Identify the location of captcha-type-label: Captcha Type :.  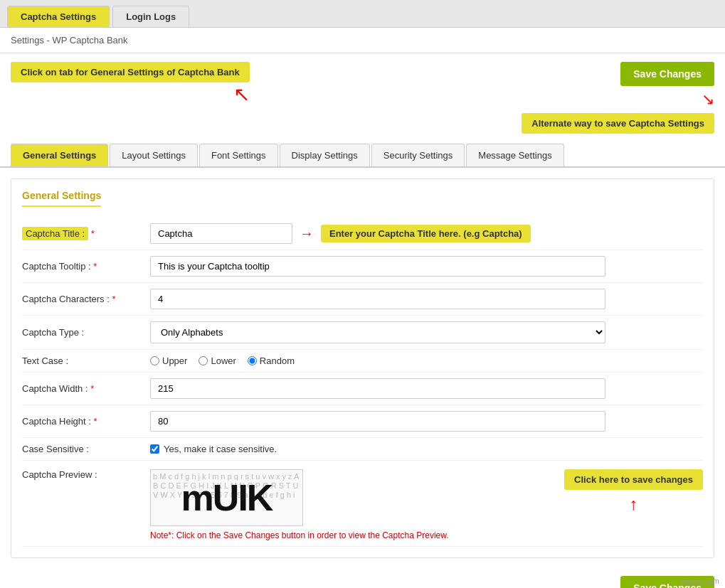
(86, 333).